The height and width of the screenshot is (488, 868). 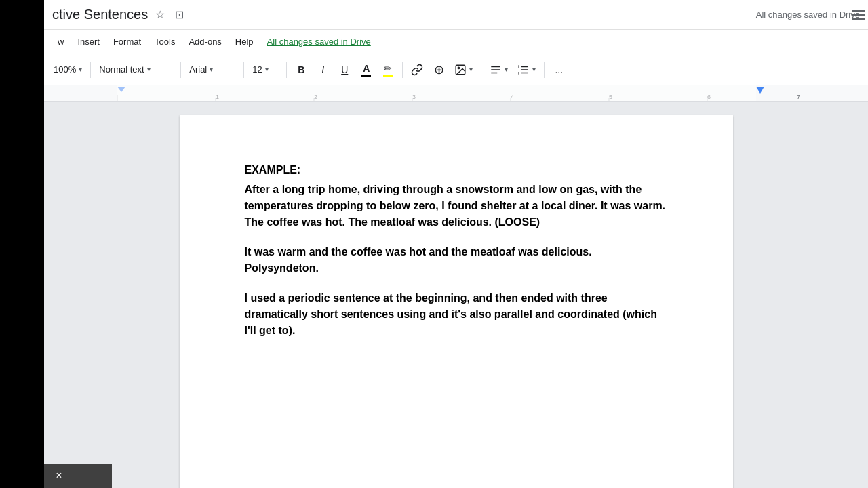 What do you see at coordinates (526, 70) in the screenshot?
I see `line-spacing-button: ▾` at bounding box center [526, 70].